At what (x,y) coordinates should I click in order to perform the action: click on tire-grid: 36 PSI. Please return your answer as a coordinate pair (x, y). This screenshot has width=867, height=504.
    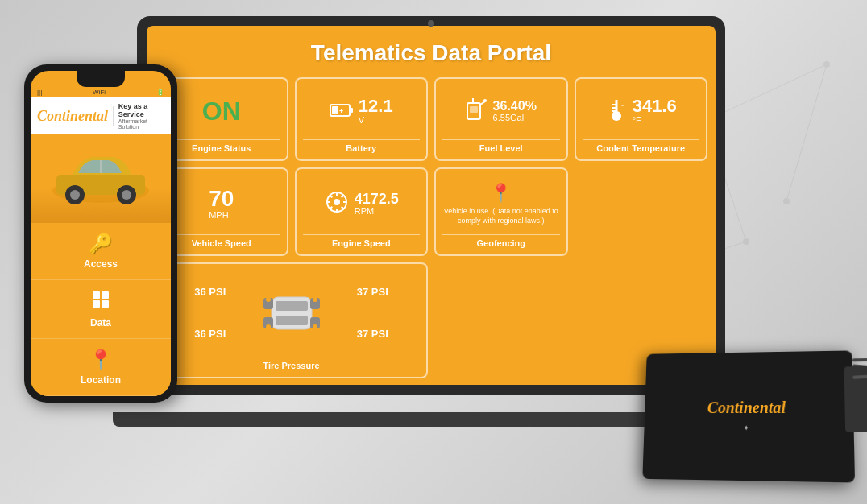
    Looking at the image, I should click on (292, 312).